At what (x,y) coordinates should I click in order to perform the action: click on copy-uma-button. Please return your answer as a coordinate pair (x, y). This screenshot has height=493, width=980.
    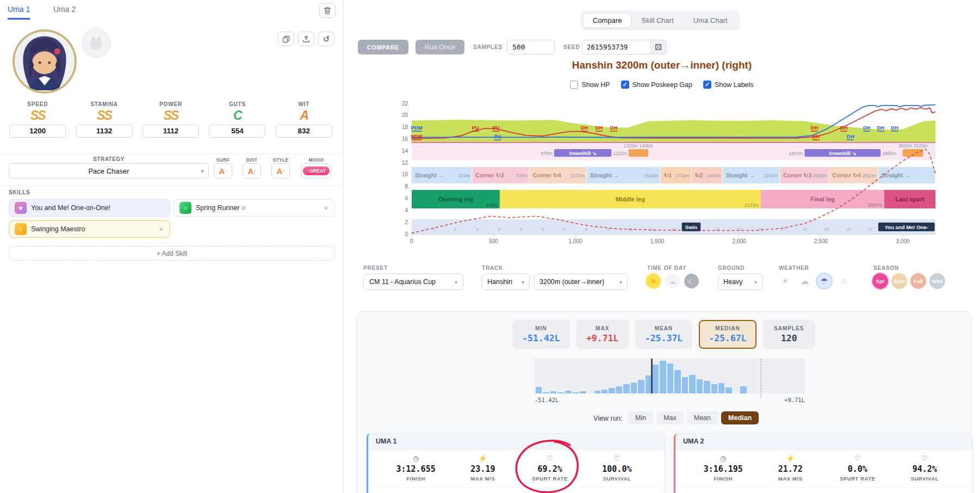
    Looking at the image, I should click on (286, 39).